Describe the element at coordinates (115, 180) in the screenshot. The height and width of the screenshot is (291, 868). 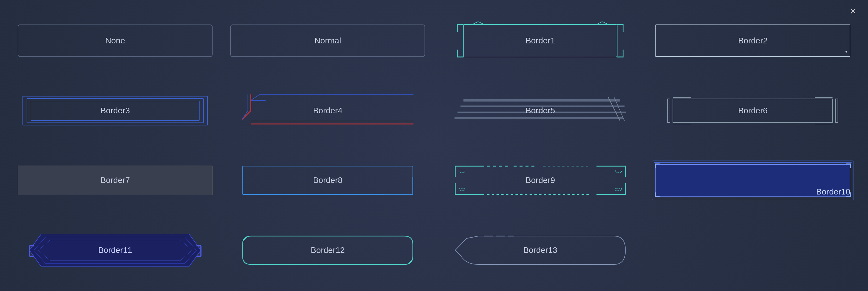
I see `cell-border7-label: Border7` at that location.